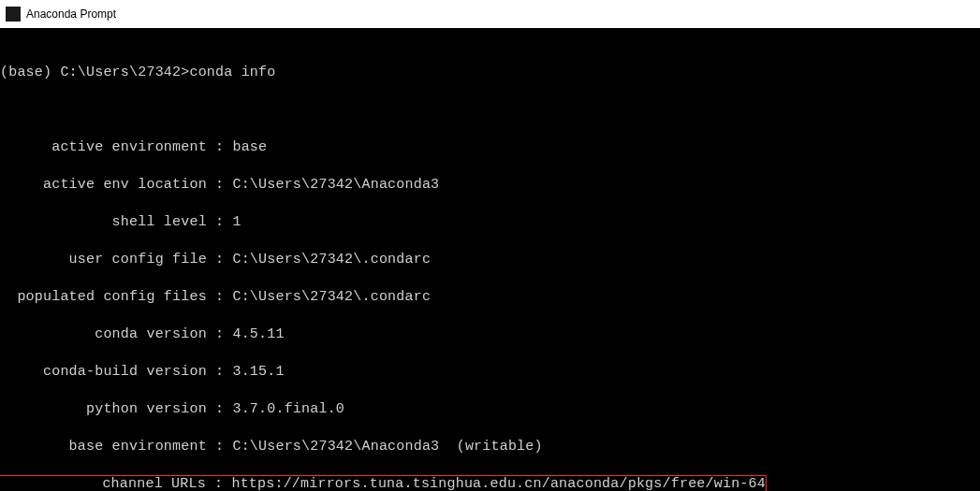 The height and width of the screenshot is (491, 980). I want to click on value: C:\Users\27342\Anaconda3, so click(335, 185).